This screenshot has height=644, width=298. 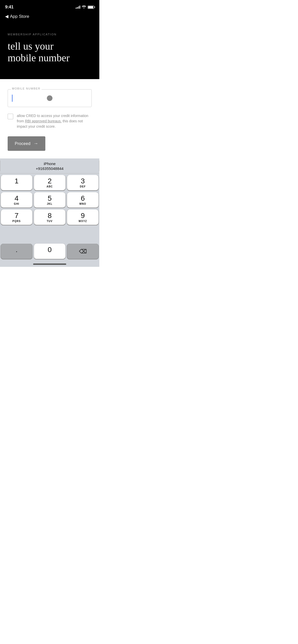 I want to click on form-content: MOBILE NUMBER allow CRED to access your …, so click(x=50, y=119).